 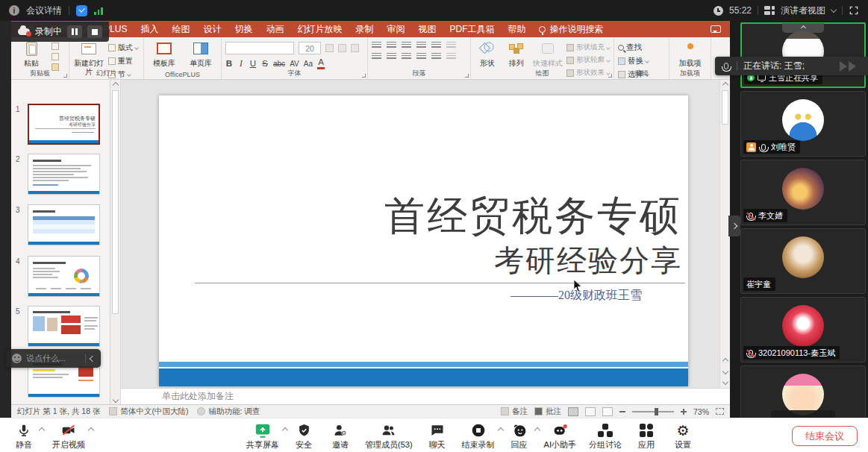 I want to click on numbering-icon, so click(x=391, y=45).